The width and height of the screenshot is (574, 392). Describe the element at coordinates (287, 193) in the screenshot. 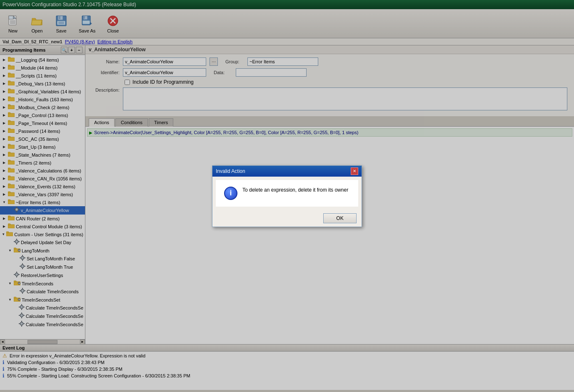

I see `modal-body: i To delete an expression, delete it fro…` at that location.